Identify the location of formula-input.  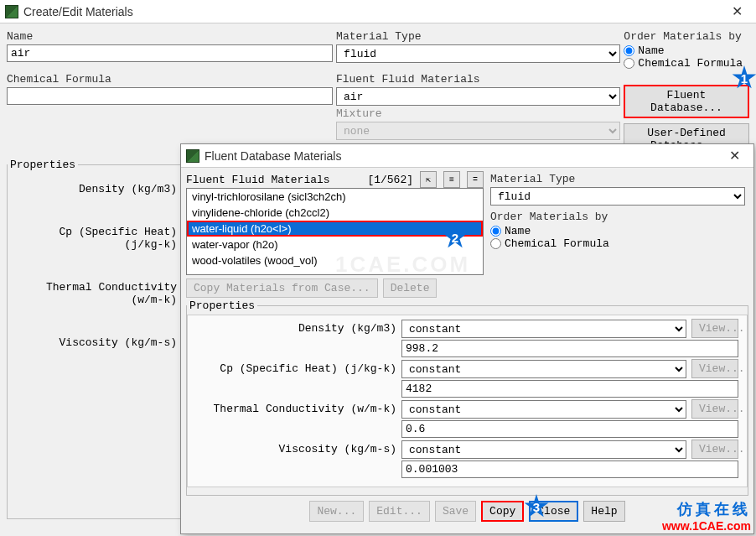
(169, 96).